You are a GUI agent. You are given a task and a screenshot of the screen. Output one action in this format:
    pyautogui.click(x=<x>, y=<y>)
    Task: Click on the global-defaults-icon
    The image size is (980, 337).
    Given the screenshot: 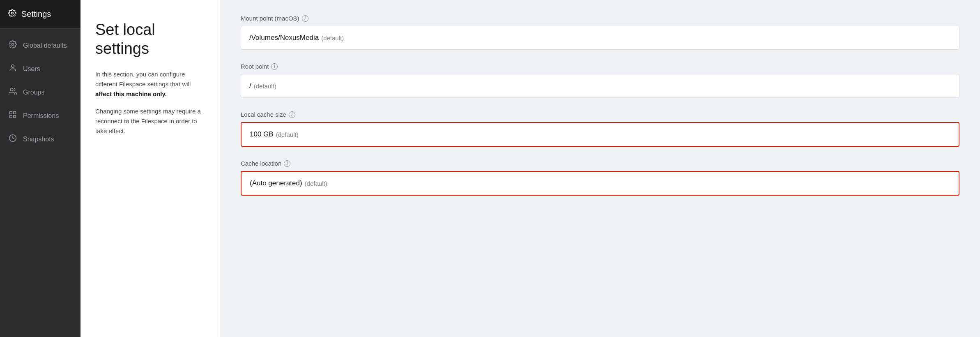 What is the action you would take?
    pyautogui.click(x=13, y=45)
    